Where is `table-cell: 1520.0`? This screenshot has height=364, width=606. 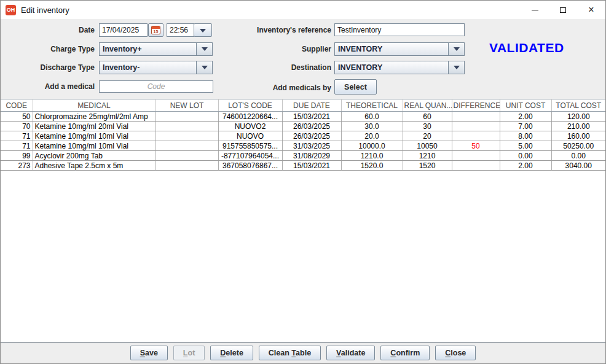 table-cell: 1520.0 is located at coordinates (372, 166).